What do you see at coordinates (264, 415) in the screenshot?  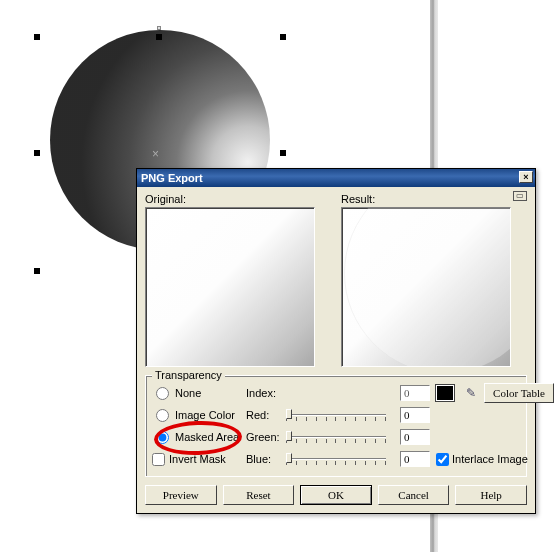 I see `red-label: Red:` at bounding box center [264, 415].